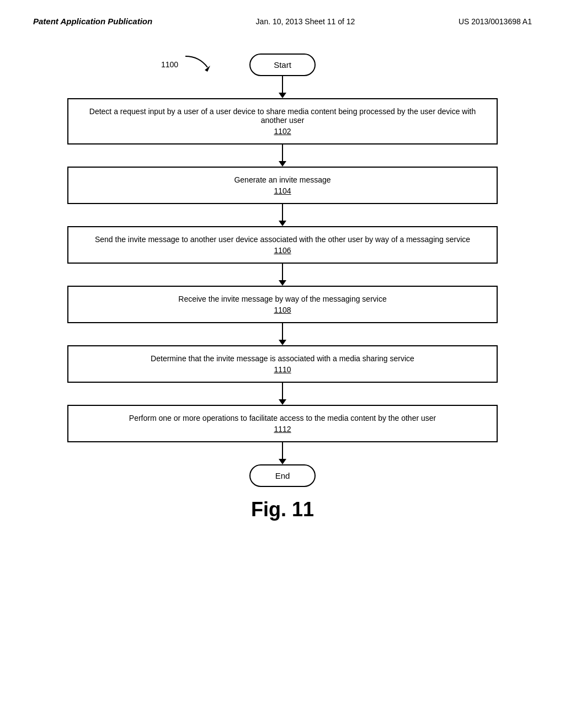 This screenshot has width=565, height=728. Describe the element at coordinates (306, 22) in the screenshot. I see `header-date-sheet: Jan. 10, 2013 Sheet 11 of 12` at that location.